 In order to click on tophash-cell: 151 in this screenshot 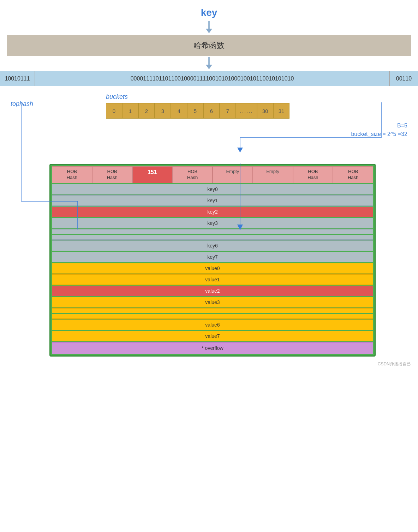, I will do `click(153, 175)`.